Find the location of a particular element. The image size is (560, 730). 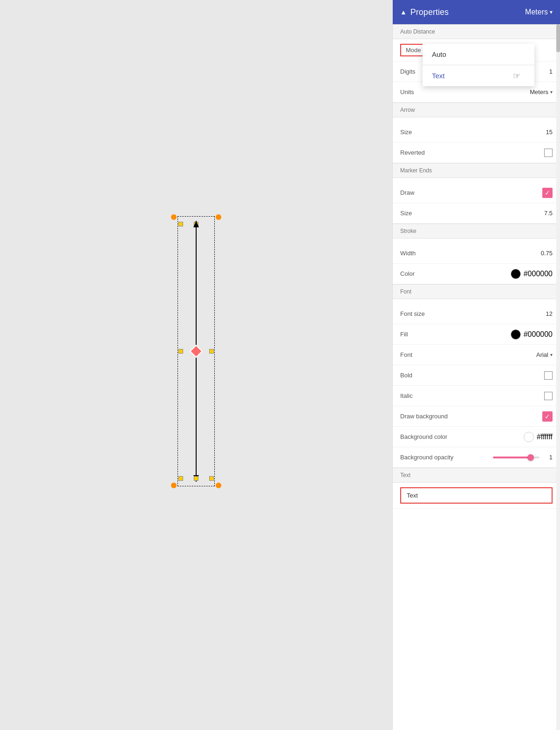

font-label: Font is located at coordinates (468, 355).